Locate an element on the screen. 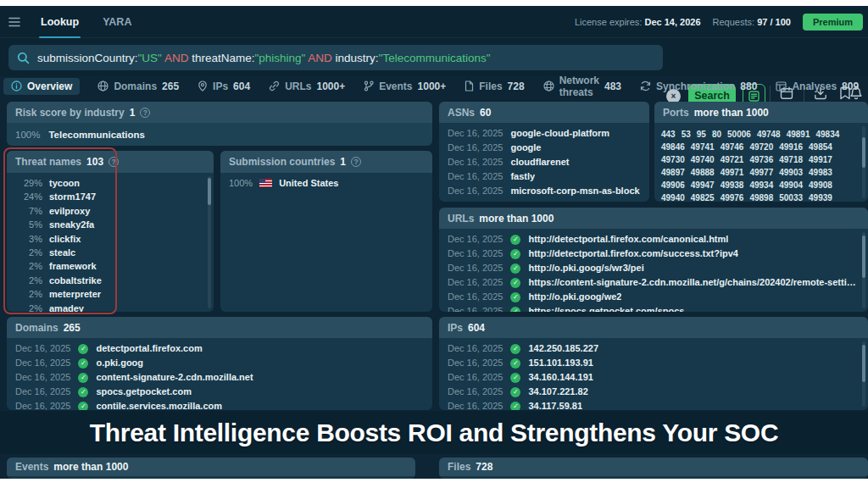 The image size is (868, 488). table-row: Dec 16, 2025 https://spocs.getpocket.com… is located at coordinates (654, 308).